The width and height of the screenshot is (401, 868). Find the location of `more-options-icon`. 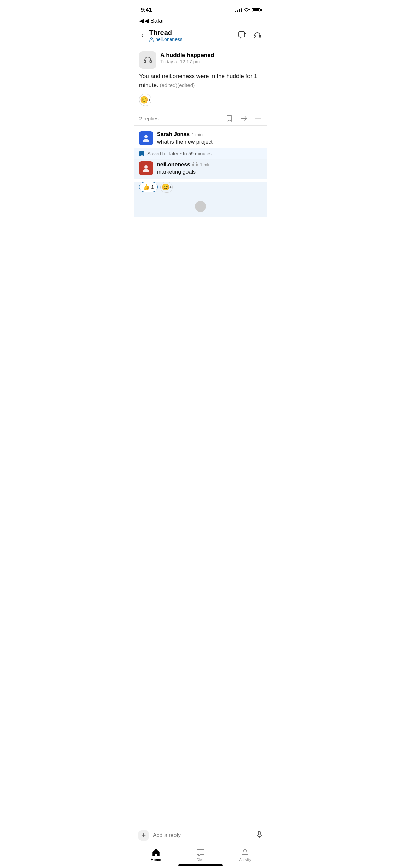

more-options-icon is located at coordinates (258, 118).